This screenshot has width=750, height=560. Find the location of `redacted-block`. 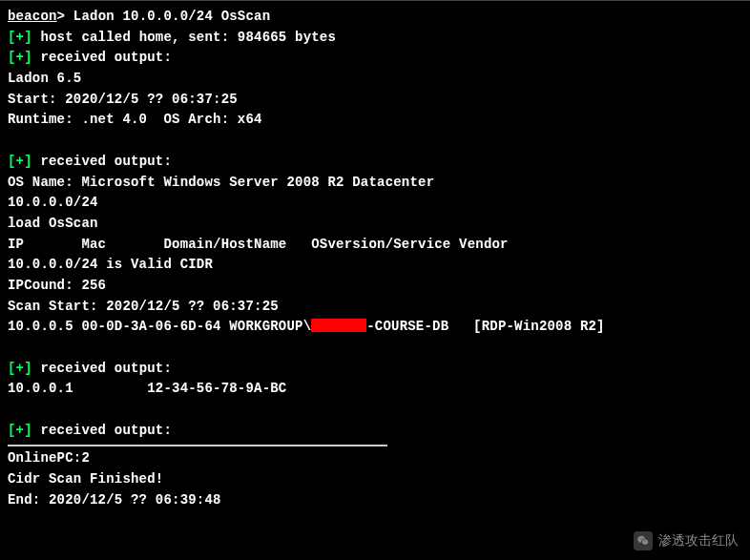

redacted-block is located at coordinates (339, 325).